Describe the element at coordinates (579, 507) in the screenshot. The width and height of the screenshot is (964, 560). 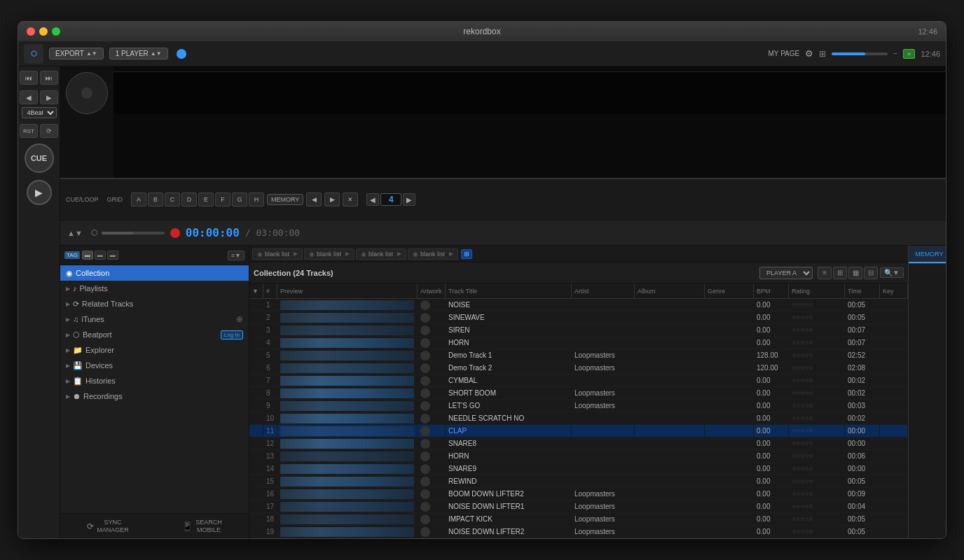
I see `track-row: 17 NOISE DOWN LIFTER1 Loopmasters 0.00 ☆…` at that location.